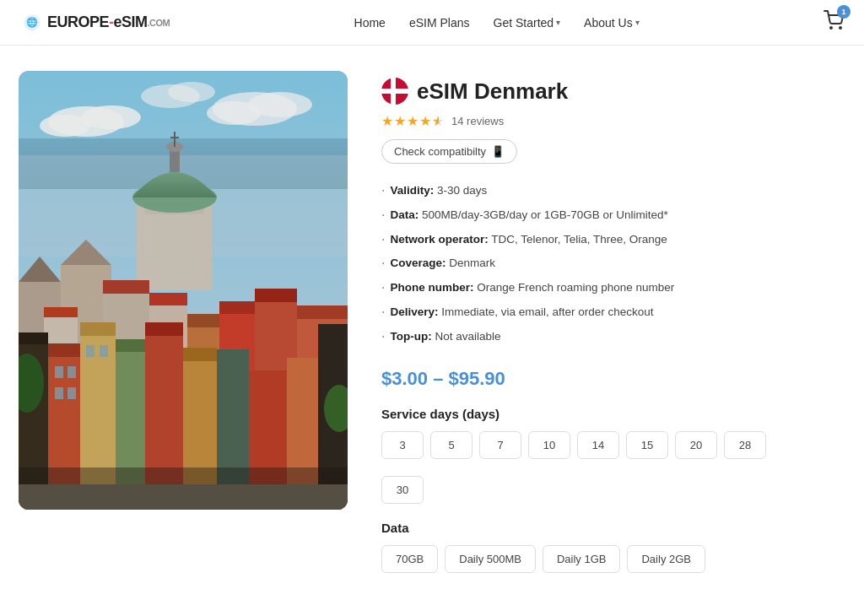 The height and width of the screenshot is (616, 864). Describe the element at coordinates (449, 152) in the screenshot. I see `check-compatibility-button: Check compatibilty 📱` at that location.